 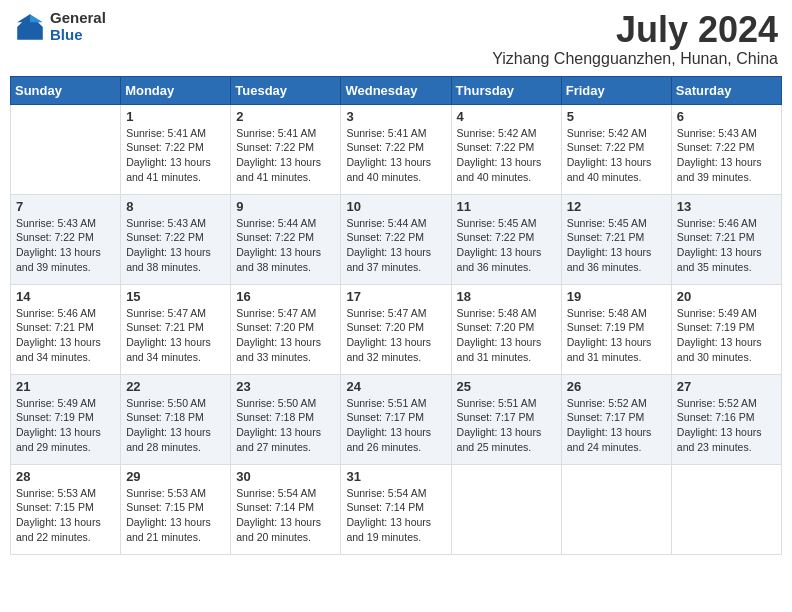 I want to click on day-header-thursday: Thursday, so click(x=506, y=90).